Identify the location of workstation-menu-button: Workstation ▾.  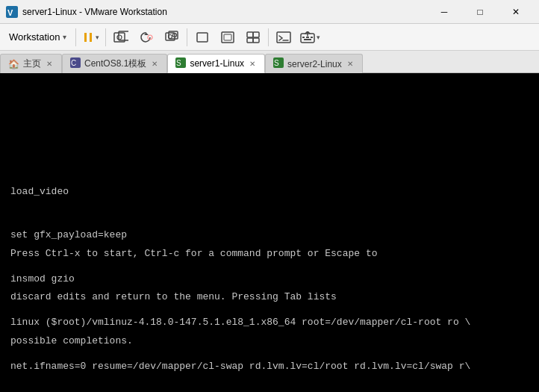
(37, 37).